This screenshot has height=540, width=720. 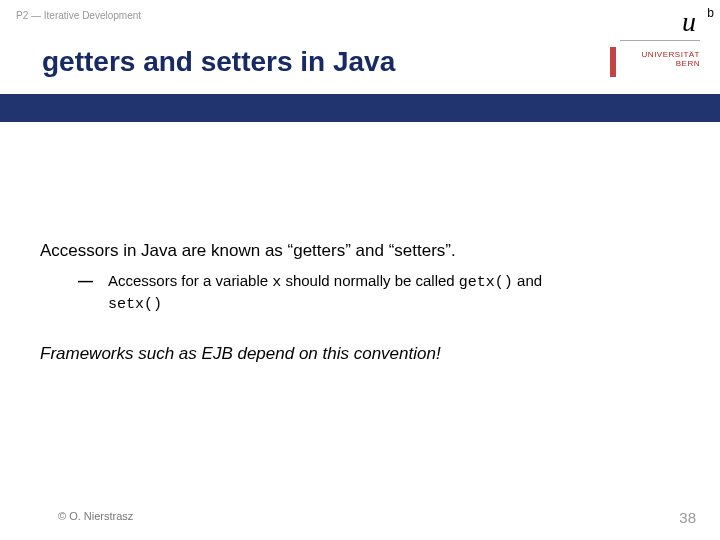 What do you see at coordinates (276, 282) in the screenshot?
I see `code-var-x: x` at bounding box center [276, 282].